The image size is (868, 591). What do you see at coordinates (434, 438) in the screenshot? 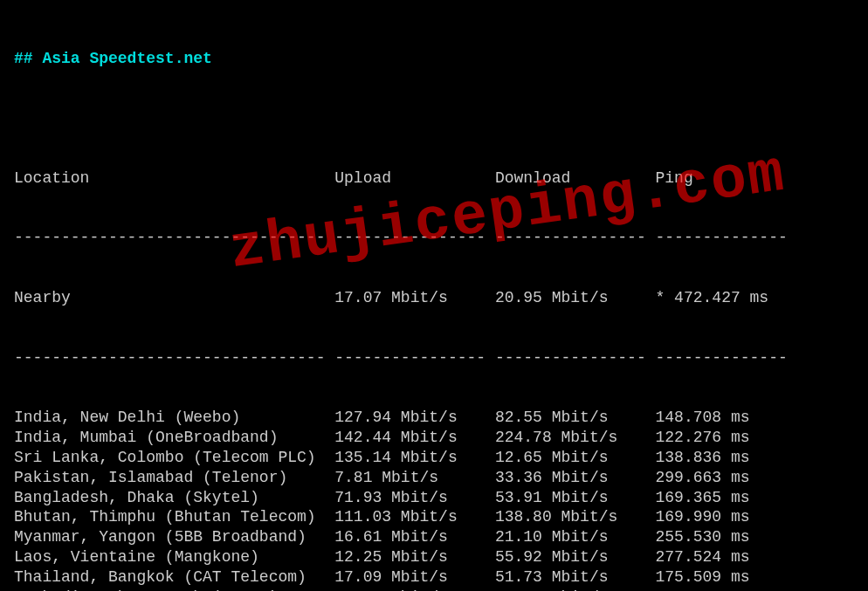
I see `table-row: India, Mumbai (OneBroadband) 142.44 Mbit…` at bounding box center [434, 438].